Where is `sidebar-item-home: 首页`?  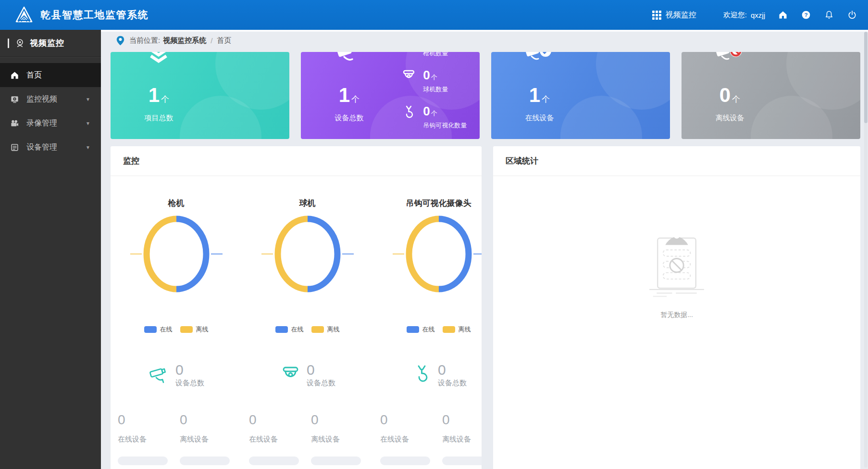 sidebar-item-home: 首页 is located at coordinates (50, 75).